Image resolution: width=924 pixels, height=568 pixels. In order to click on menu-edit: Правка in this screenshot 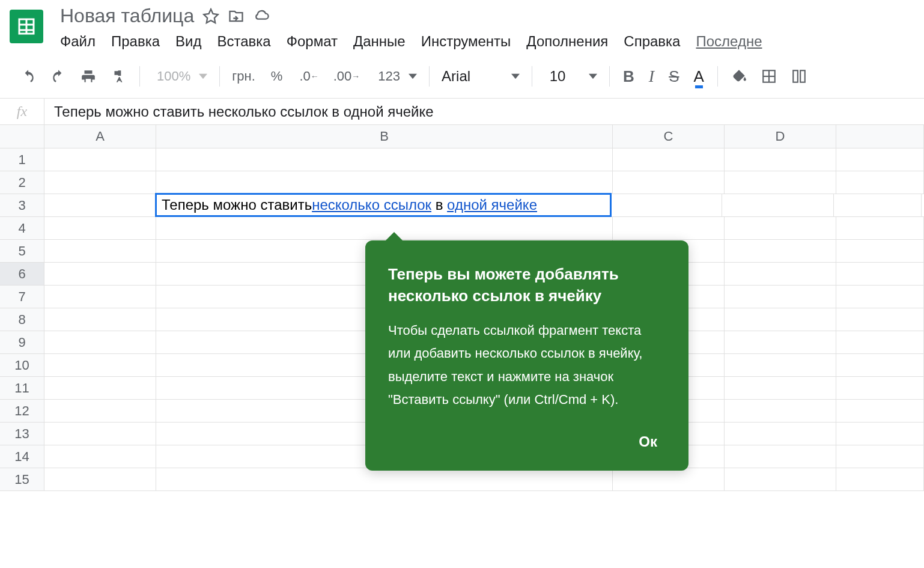, I will do `click(136, 41)`.